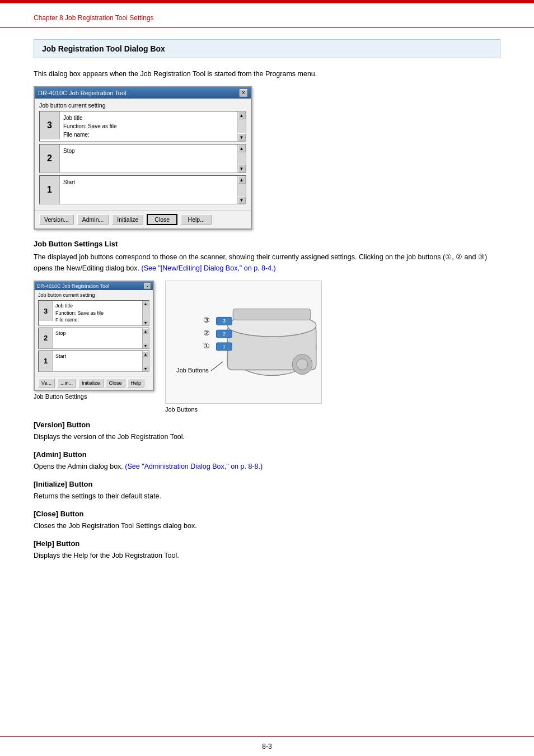 The height and width of the screenshot is (756, 534). I want to click on small-scroll-down-3: ▼, so click(146, 323).